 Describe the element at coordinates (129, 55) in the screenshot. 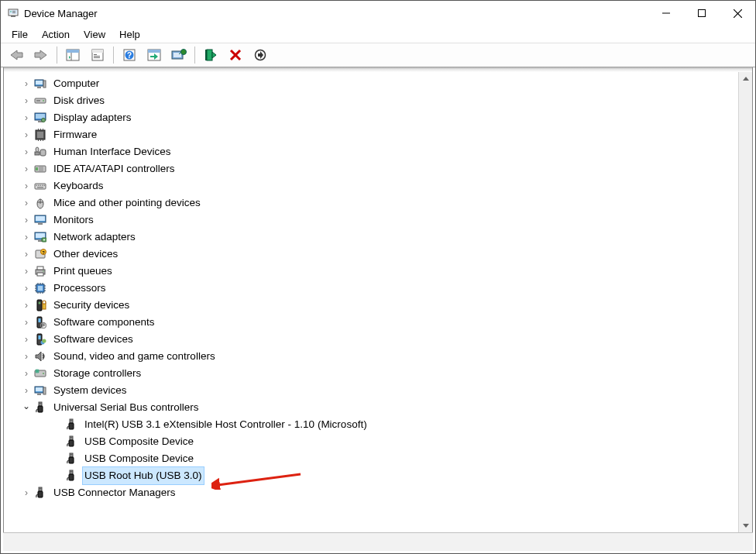

I see `help-button: ?` at that location.